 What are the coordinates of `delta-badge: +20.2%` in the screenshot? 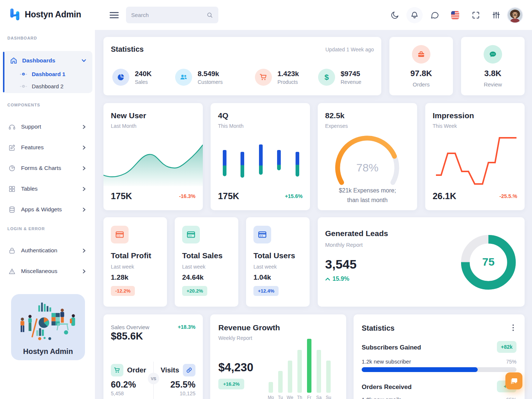 It's located at (195, 291).